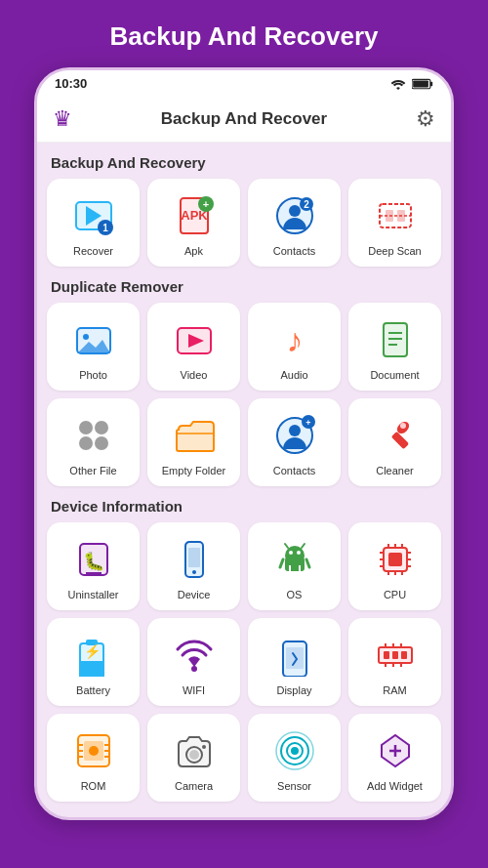 The image size is (488, 868). What do you see at coordinates (295, 223) in the screenshot?
I see `contacts-backup-item: 2 Contacts` at bounding box center [295, 223].